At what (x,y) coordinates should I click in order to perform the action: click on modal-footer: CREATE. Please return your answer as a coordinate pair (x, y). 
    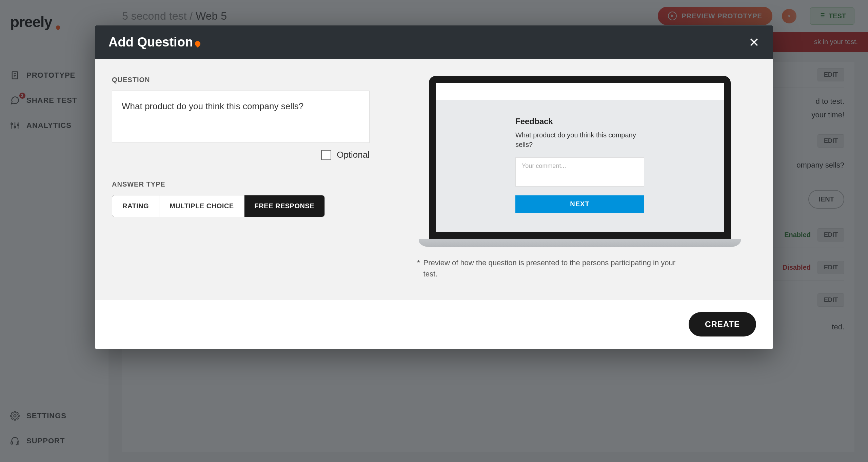
    Looking at the image, I should click on (434, 324).